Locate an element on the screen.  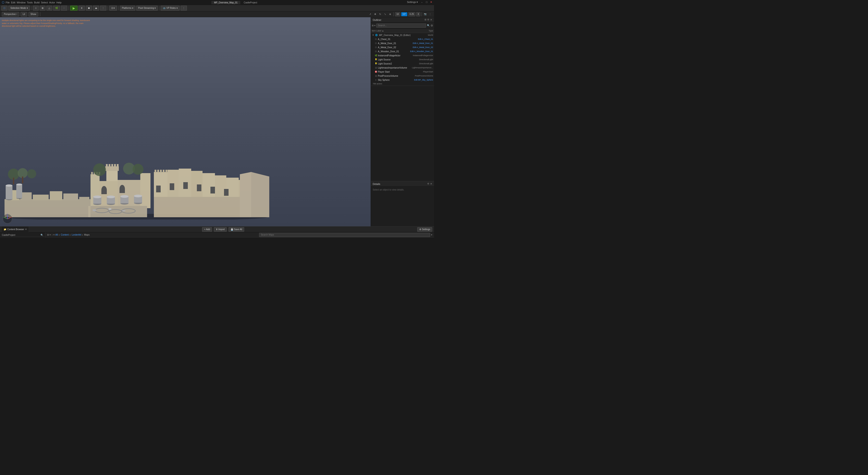
outliner-settings-icon: ⚙ is located at coordinates (428, 20).